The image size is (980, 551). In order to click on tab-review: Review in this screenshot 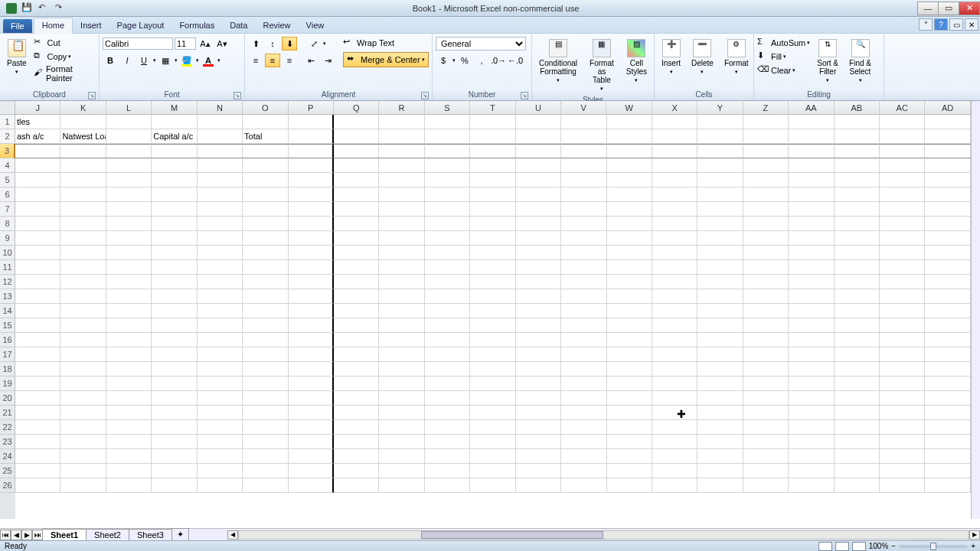, I will do `click(276, 26)`.